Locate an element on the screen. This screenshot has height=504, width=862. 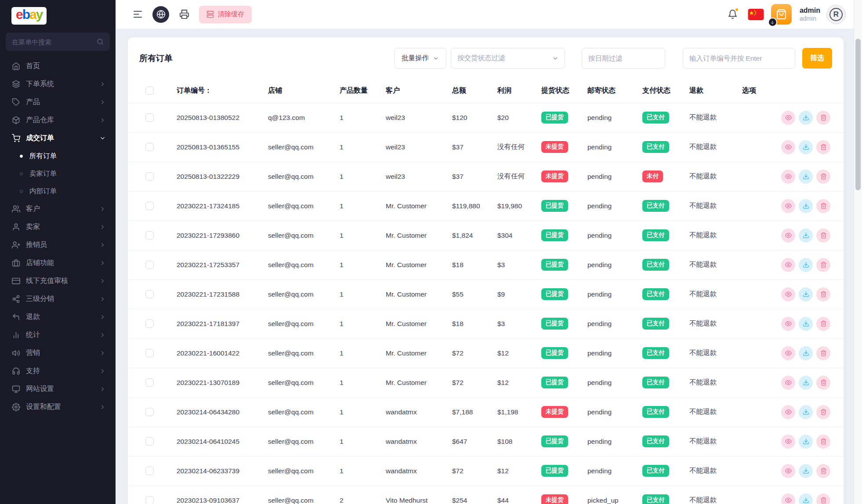
row-checkbox-cell is located at coordinates (152, 236).